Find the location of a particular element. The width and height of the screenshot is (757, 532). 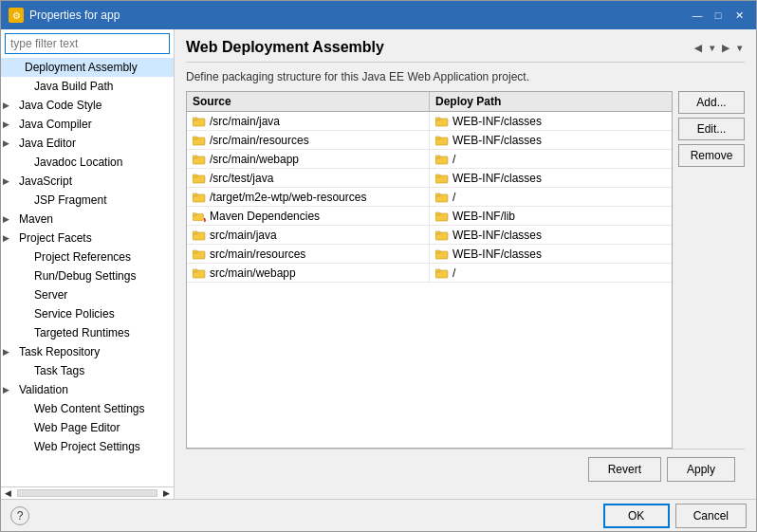

nav-dropdown2-button: ▾ is located at coordinates (740, 47).